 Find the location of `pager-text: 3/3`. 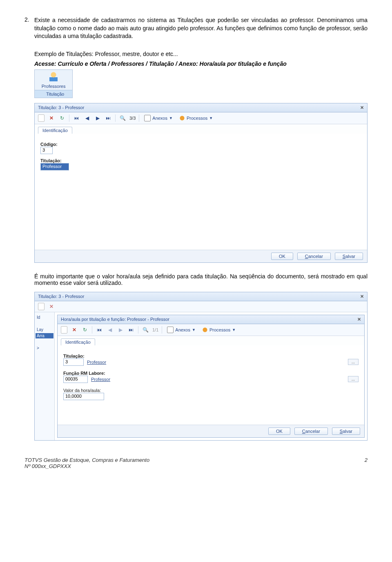

pager-text: 3/3 is located at coordinates (132, 118).